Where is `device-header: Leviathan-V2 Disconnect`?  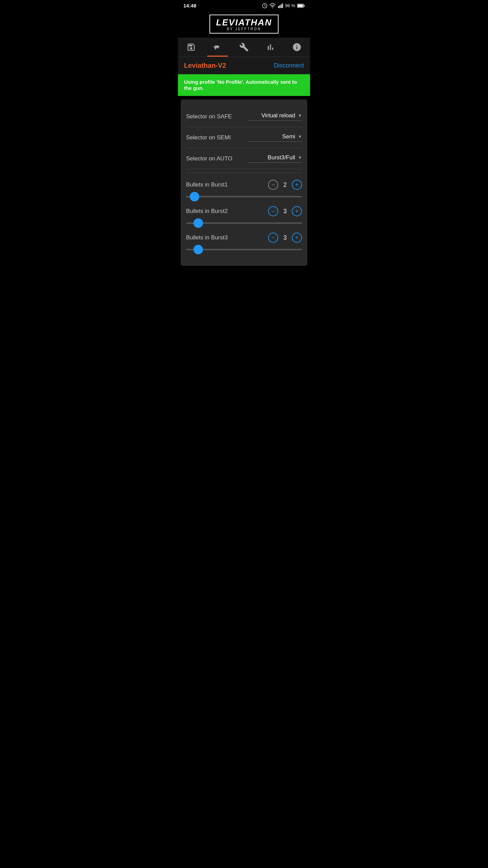 device-header: Leviathan-V2 Disconnect is located at coordinates (244, 66).